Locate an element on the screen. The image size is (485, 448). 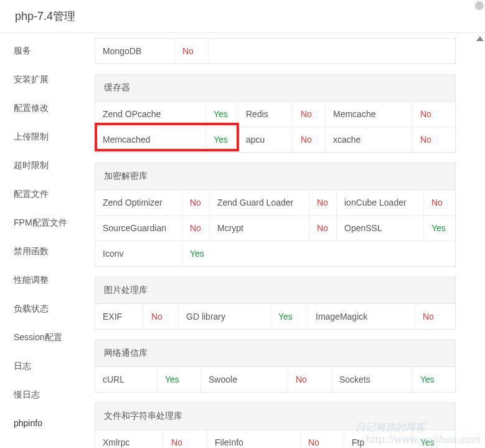
sidebar-item-load: 负载状态 is located at coordinates (44, 309).